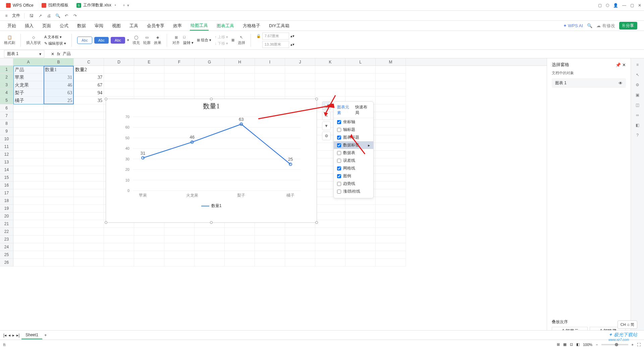  Describe the element at coordinates (29, 77) in the screenshot. I see `cell: 苹果` at that location.